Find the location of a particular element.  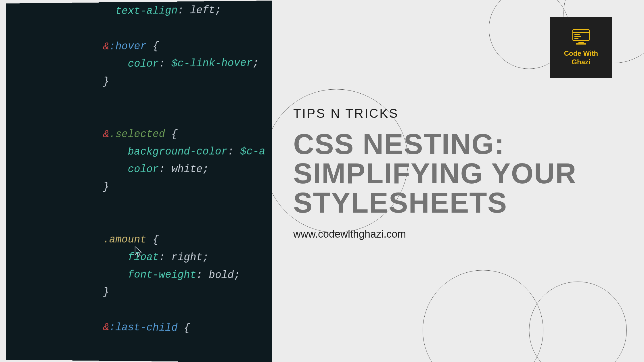

computer-icon is located at coordinates (581, 37).